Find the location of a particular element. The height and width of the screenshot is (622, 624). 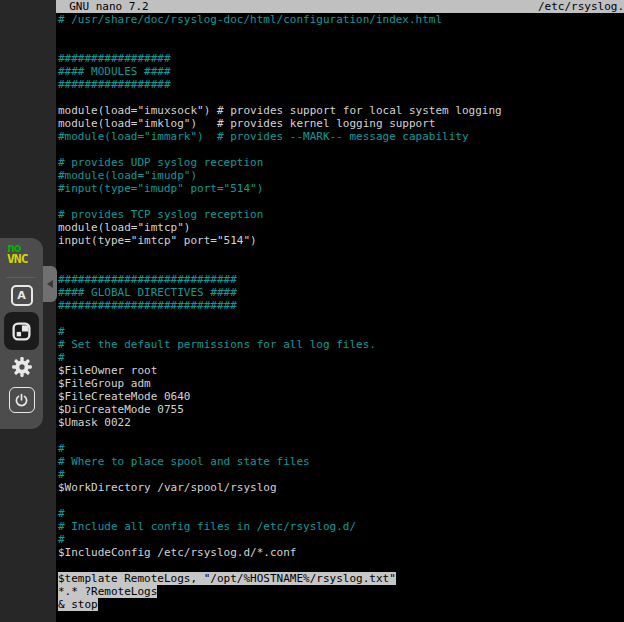

editor-line: # provides UDP syslog reception is located at coordinates (341, 162).